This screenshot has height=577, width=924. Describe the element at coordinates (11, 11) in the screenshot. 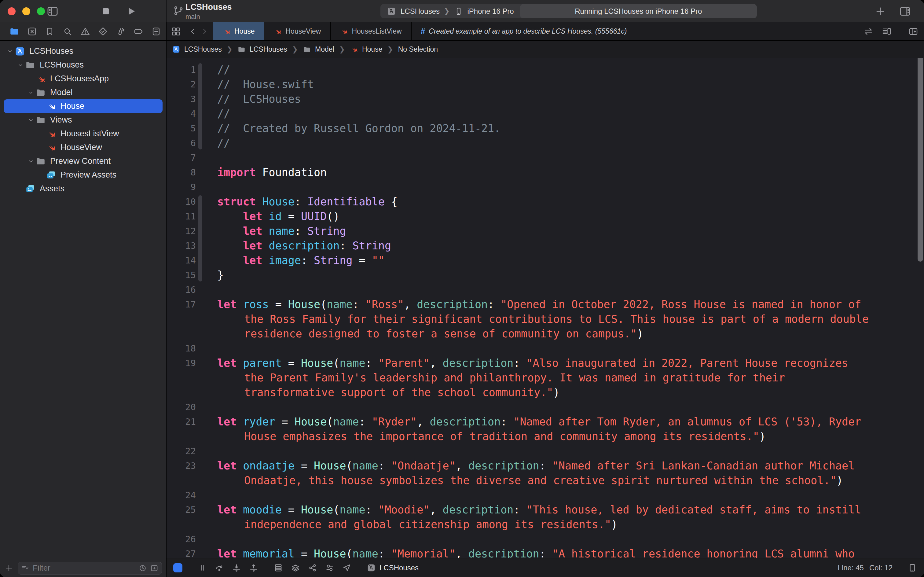

I see `close-window-button` at that location.